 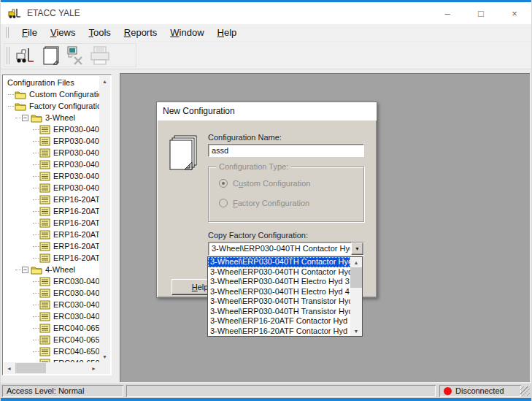 I want to click on configuration-type-legend: Configuration Type:, so click(x=254, y=167).